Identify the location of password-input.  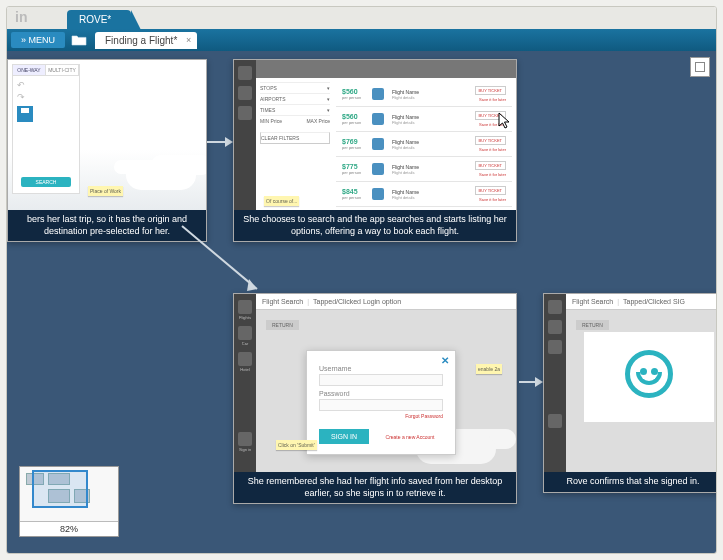
(381, 405).